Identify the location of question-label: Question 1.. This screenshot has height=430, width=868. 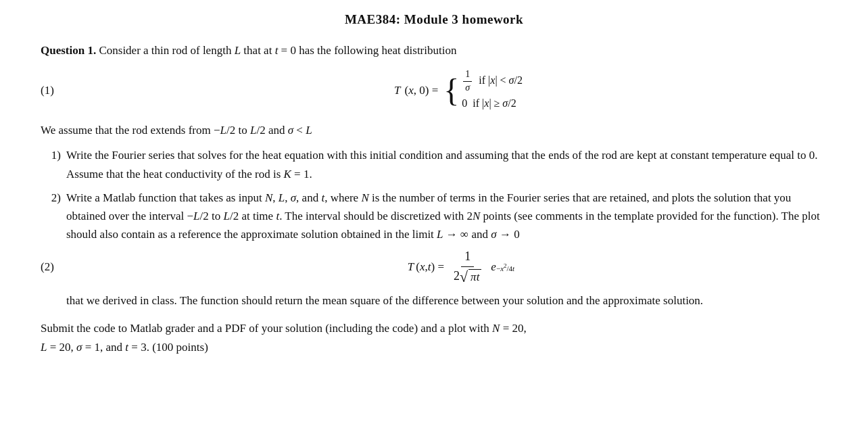
(68, 50).